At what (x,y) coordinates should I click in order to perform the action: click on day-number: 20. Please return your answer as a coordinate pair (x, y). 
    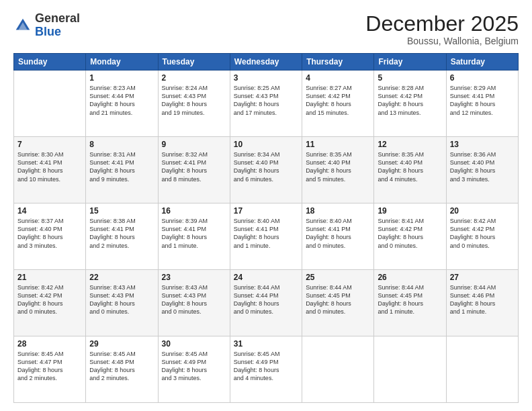
    Looking at the image, I should click on (482, 211).